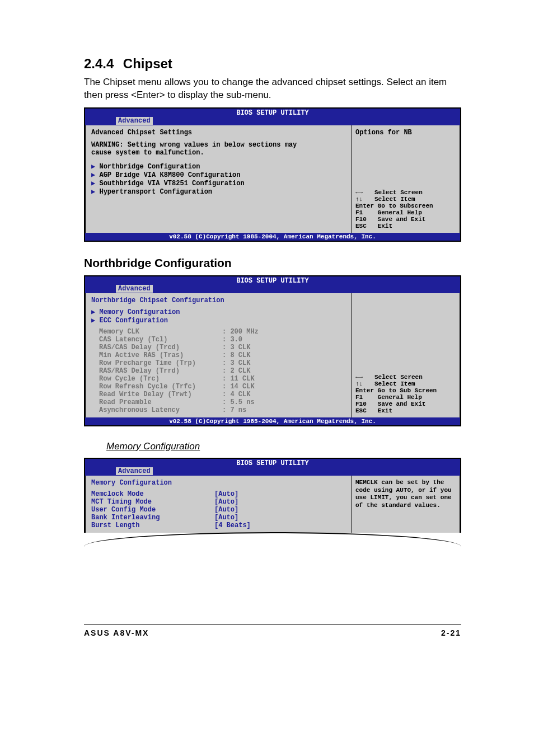 This screenshot has width=534, height=756. Describe the element at coordinates (218, 348) in the screenshot. I see `info-row: RAS/CAS Delay (Trcd): 3 CLK` at that location.